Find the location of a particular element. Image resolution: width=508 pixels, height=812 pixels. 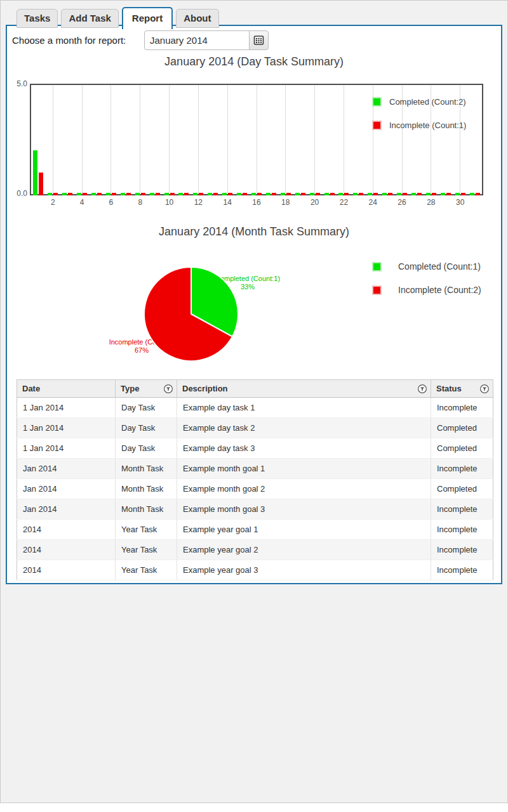

column-label: Status is located at coordinates (449, 388).